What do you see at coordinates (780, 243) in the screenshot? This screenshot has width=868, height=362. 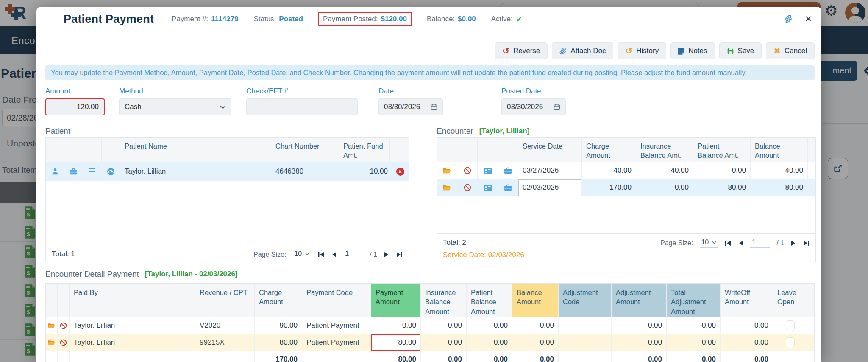 I see `page-count: / 1` at bounding box center [780, 243].